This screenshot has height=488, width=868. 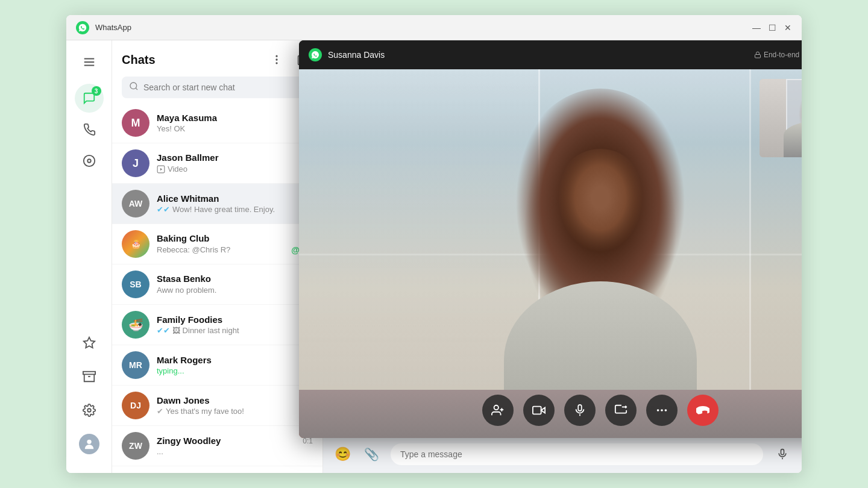 I want to click on list-item: 🎂 Baking Club 14:4 Rebecca: @Chris R? @ …, so click(x=217, y=245).